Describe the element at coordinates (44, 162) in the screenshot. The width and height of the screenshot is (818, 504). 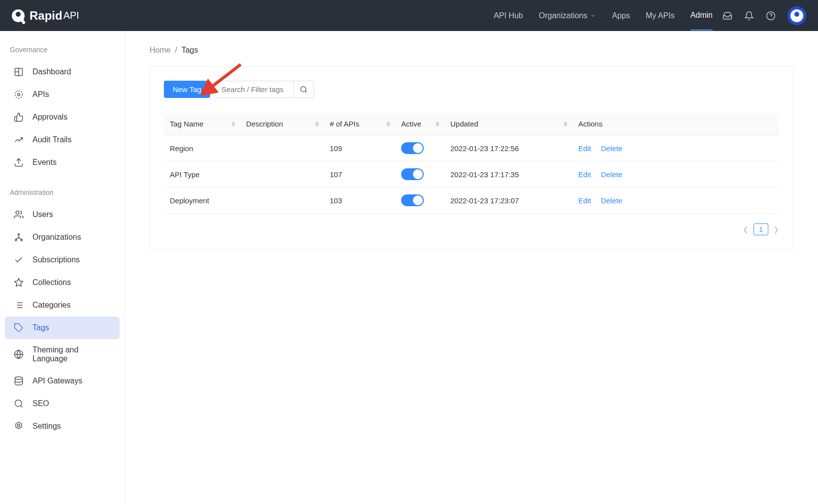
I see `sidebar-item-label: Events` at that location.